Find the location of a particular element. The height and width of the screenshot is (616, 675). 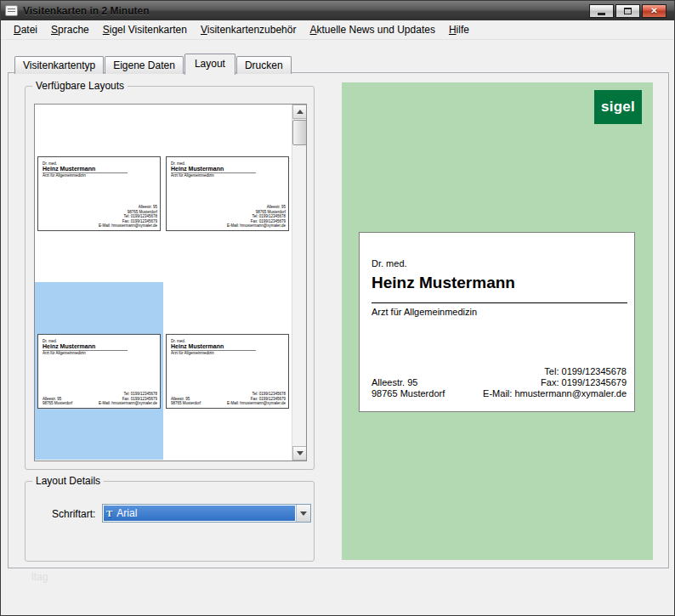

arrow-up-icon is located at coordinates (300, 112).